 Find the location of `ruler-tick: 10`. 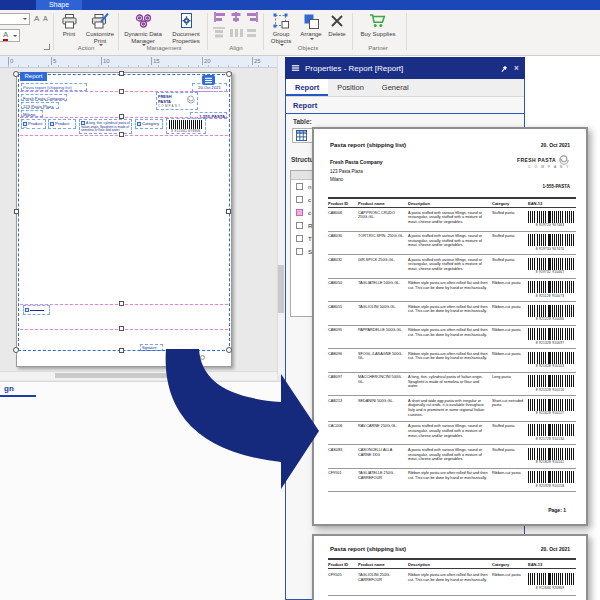

ruler-tick: 10 is located at coordinates (106, 61).